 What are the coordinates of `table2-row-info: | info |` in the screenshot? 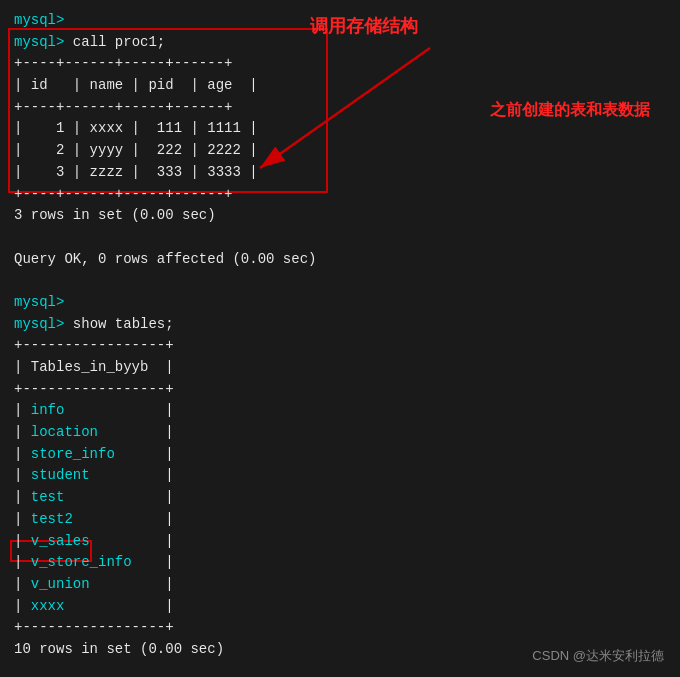 It's located at (340, 411).